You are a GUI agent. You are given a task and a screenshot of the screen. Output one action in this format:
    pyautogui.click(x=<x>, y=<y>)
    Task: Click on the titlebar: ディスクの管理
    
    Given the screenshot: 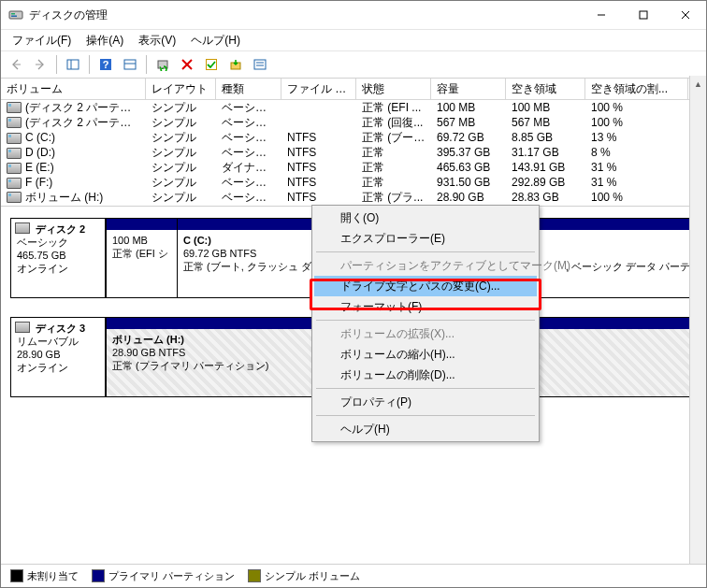 What is the action you would take?
    pyautogui.click(x=354, y=15)
    